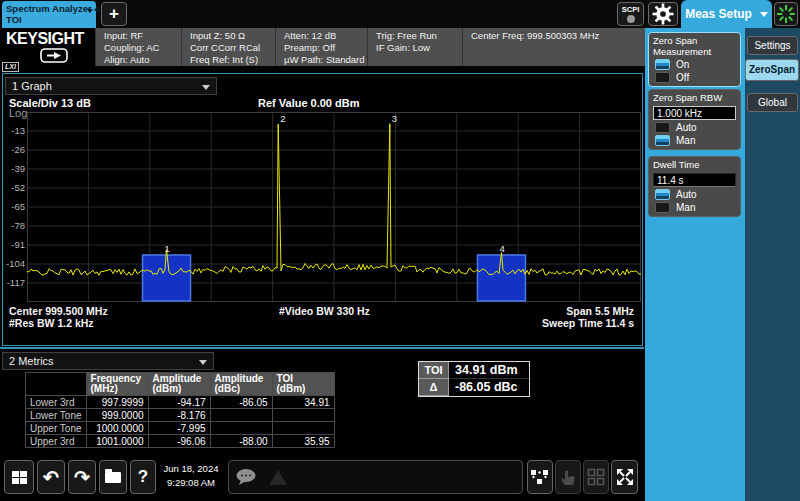 This screenshot has width=800, height=501. What do you see at coordinates (54, 56) in the screenshot?
I see `keysight-mark-icon` at bounding box center [54, 56].